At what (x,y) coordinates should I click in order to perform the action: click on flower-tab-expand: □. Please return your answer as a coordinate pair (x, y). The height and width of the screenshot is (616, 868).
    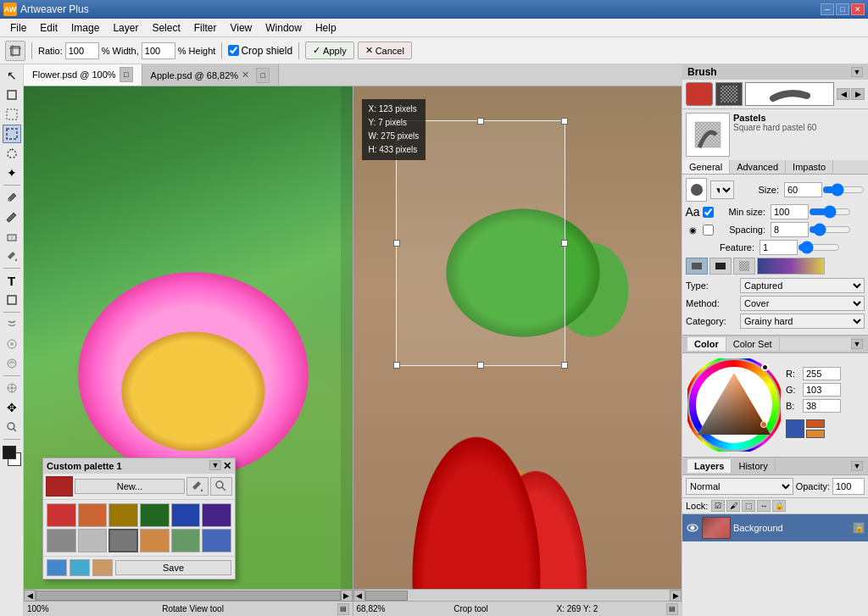
    Looking at the image, I should click on (126, 75).